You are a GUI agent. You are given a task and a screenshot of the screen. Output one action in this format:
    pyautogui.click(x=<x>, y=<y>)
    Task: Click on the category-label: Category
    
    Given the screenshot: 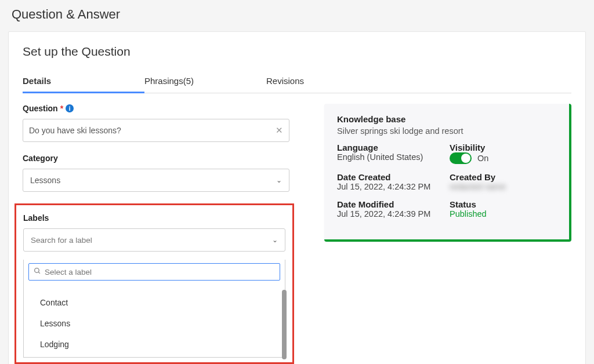 What is the action you would take?
    pyautogui.click(x=156, y=158)
    